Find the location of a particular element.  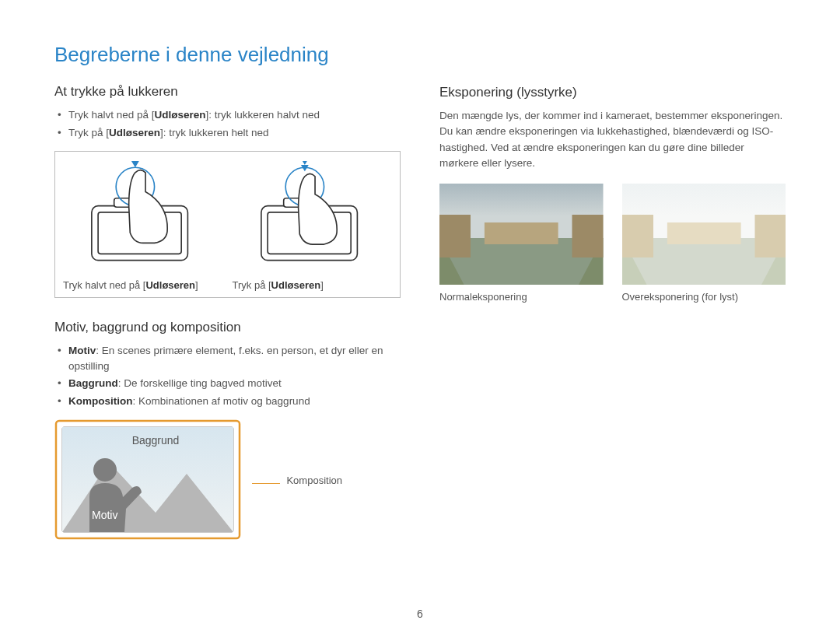

composition-bullet: Komposition: Kombinationen af motiv og b… is located at coordinates (229, 401).